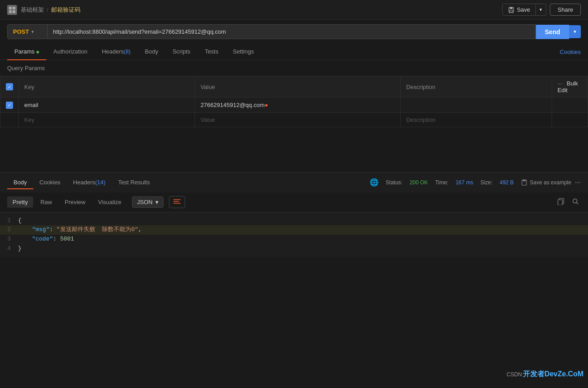 The width and height of the screenshot is (588, 388). I want to click on table-empty-row: Key Value Description, so click(294, 120).